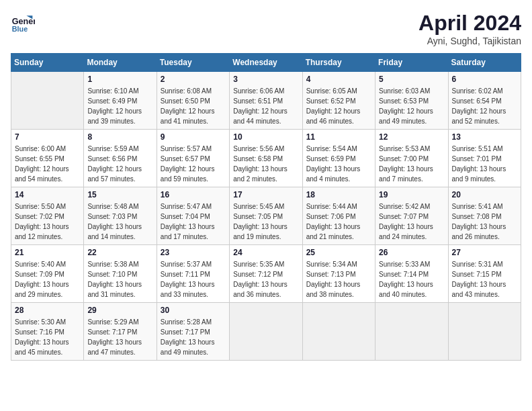 The image size is (532, 411). What do you see at coordinates (339, 216) in the screenshot?
I see `calendar-cell: 18Sunrise: 5:44 AMSunset: 7:06 PMDayligh…` at bounding box center [339, 216].